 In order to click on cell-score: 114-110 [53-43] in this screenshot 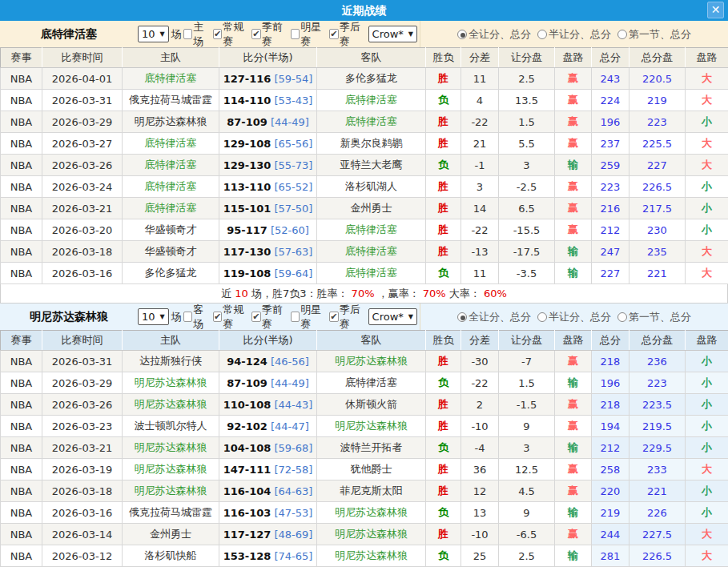, I will do `click(268, 101)`.